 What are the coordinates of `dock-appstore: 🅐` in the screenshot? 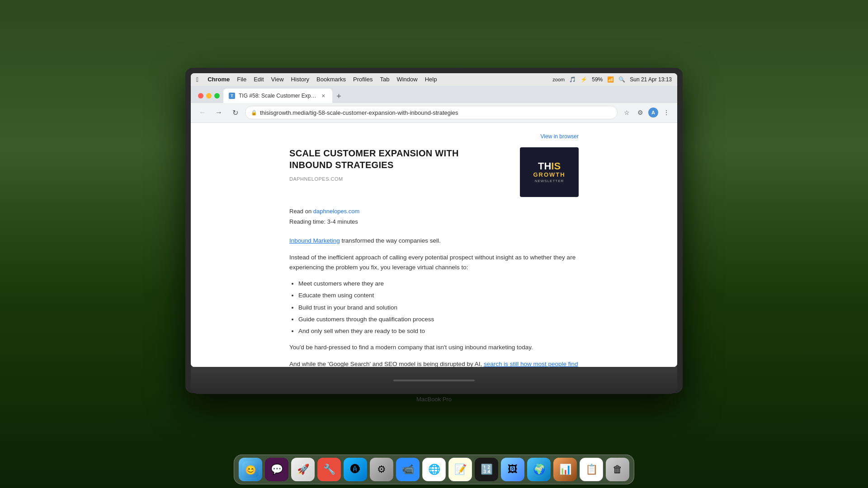 It's located at (355, 469).